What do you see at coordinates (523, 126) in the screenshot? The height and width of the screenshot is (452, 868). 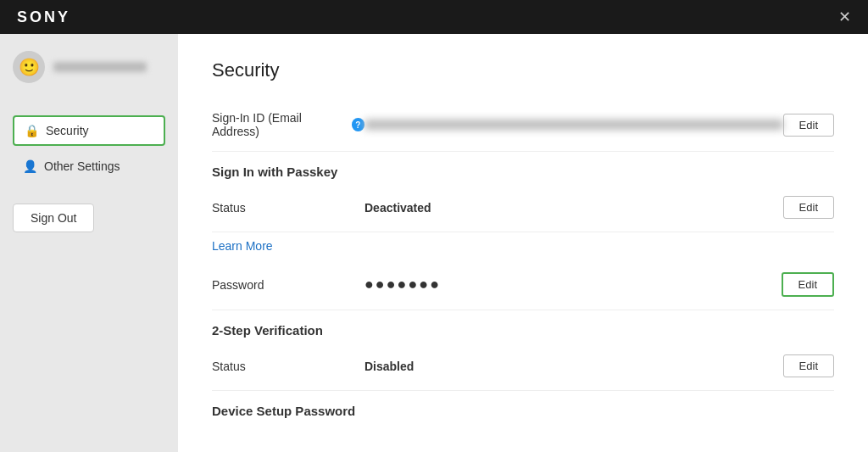 I see `signin-id-row: Sign-In ID (Email Address) ? Edit` at bounding box center [523, 126].